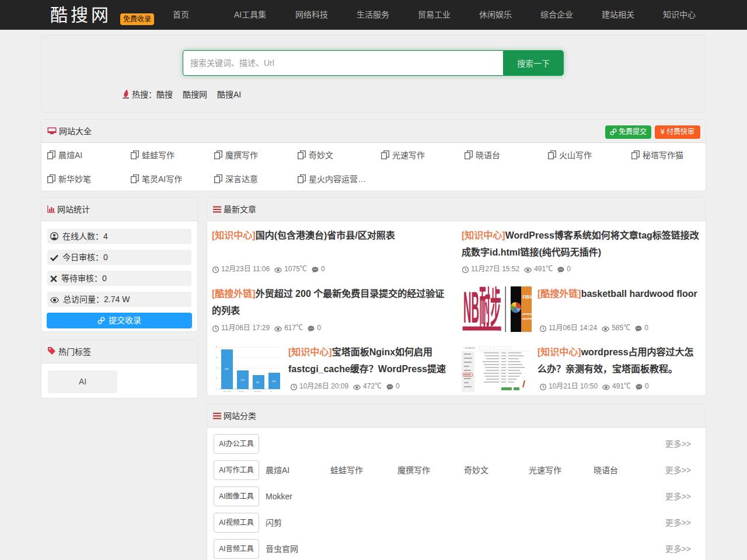  Describe the element at coordinates (217, 358) in the screenshot. I see `svg-text: 30` at that location.